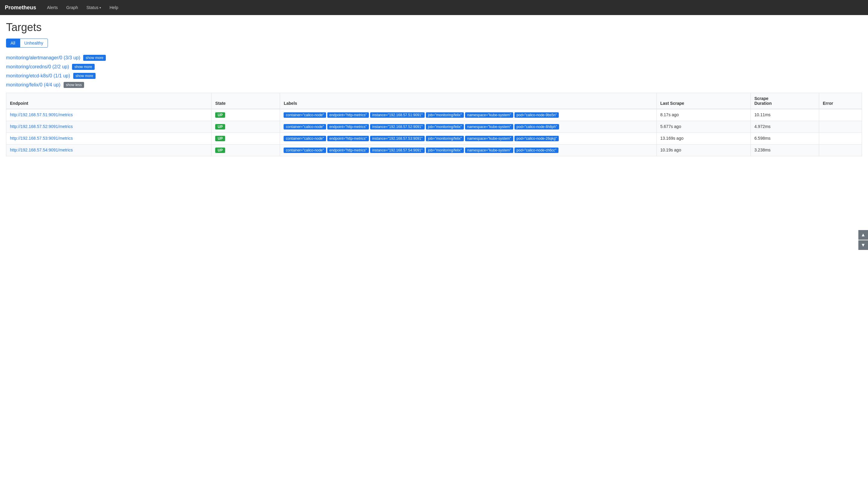 This screenshot has height=480, width=868. Describe the element at coordinates (109, 115) in the screenshot. I see `cell-endpoint: http://192.168.57.51:9091/metrics` at that location.